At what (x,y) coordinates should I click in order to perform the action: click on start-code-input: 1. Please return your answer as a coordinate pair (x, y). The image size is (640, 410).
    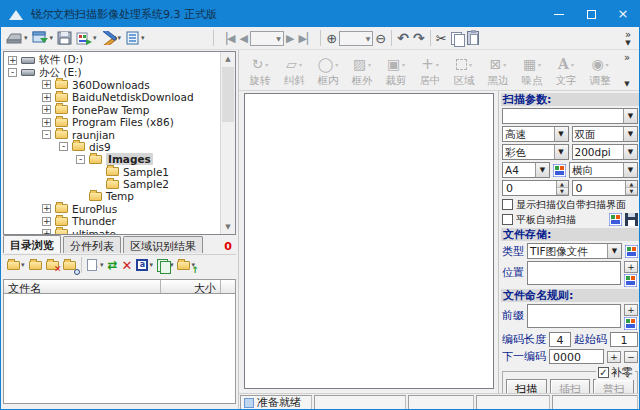
    Looking at the image, I should click on (624, 340).